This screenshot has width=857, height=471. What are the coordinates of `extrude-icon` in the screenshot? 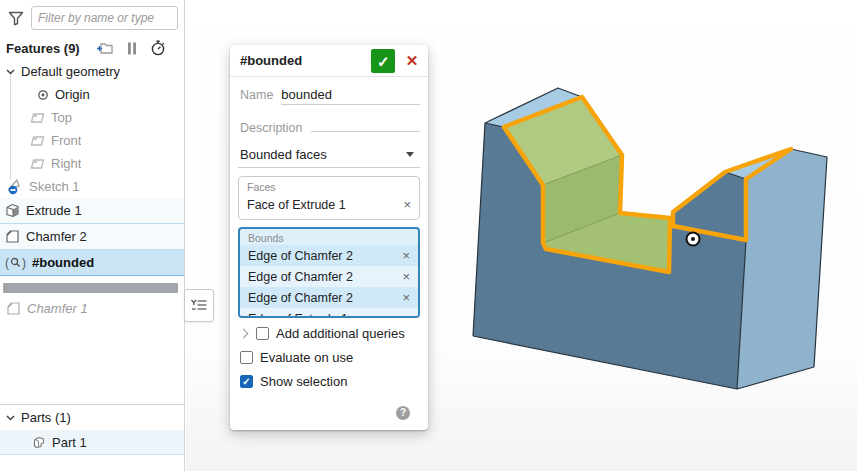 It's located at (12, 210).